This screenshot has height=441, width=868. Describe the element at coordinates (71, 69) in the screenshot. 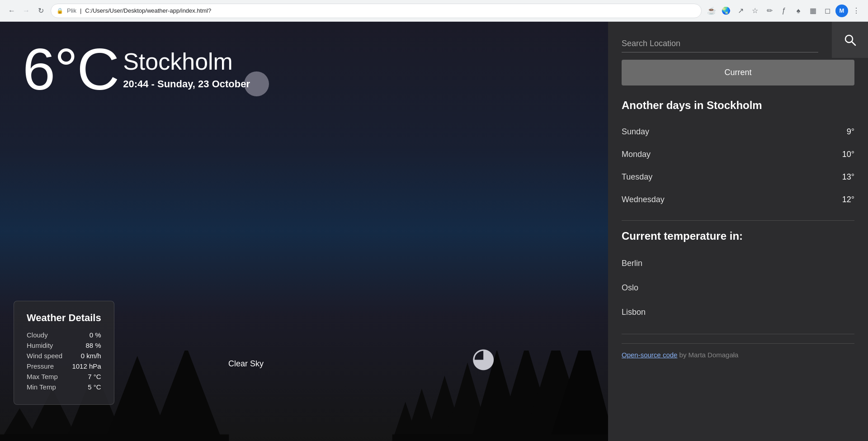

I see `temperature-display: 6°C` at that location.